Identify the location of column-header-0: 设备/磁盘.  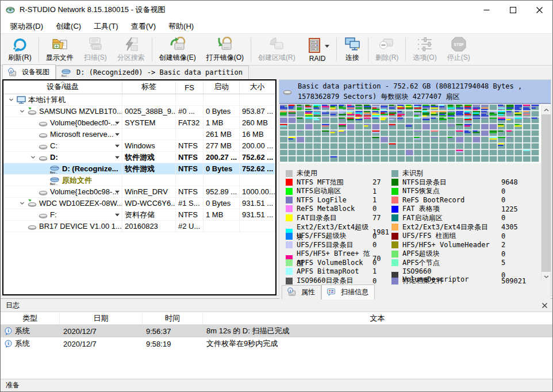
(63, 87).